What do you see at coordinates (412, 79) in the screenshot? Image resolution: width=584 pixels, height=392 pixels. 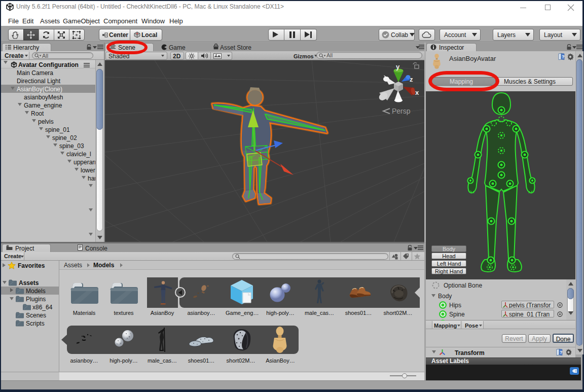 I see `svg-text: z` at bounding box center [412, 79].